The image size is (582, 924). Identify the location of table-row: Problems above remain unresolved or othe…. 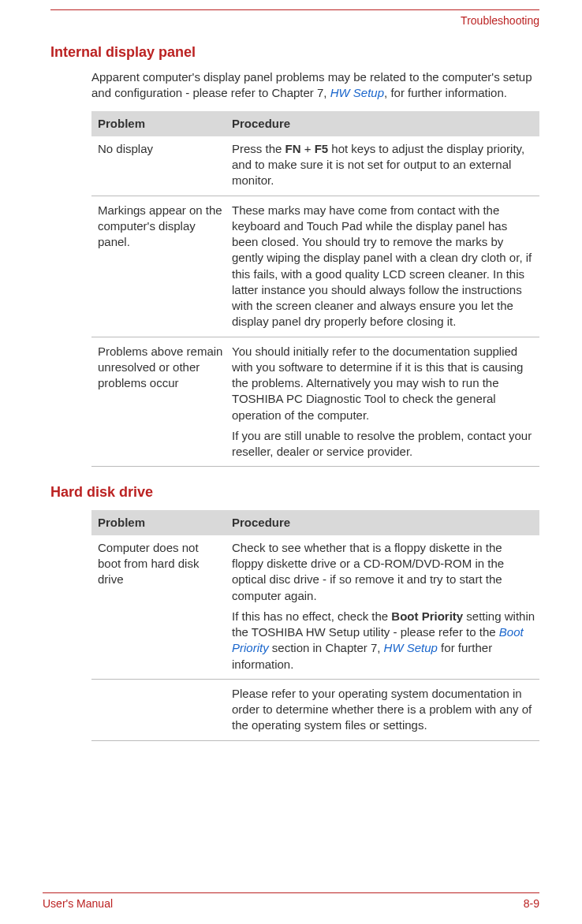
(315, 402).